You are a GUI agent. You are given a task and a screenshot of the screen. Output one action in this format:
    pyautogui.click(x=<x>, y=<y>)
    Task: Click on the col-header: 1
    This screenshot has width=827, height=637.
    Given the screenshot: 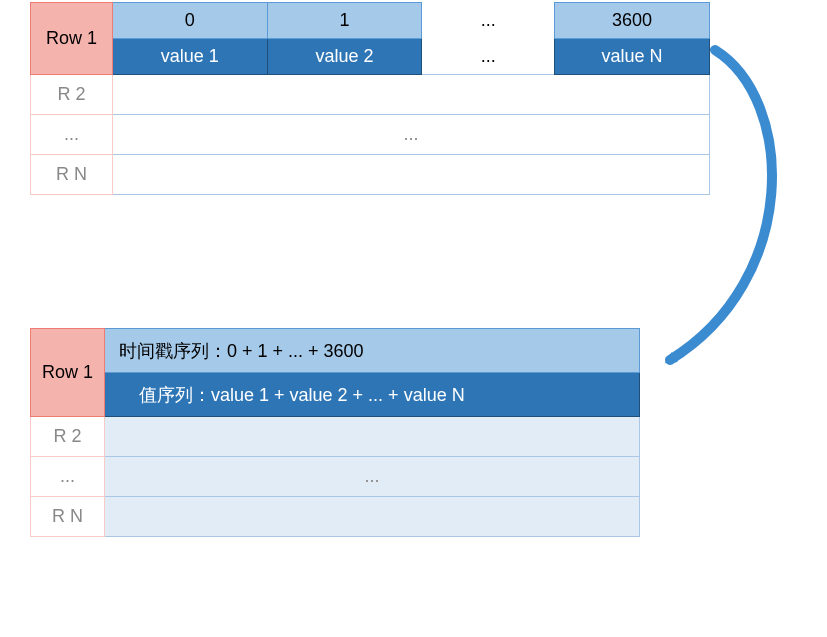 What is the action you would take?
    pyautogui.click(x=344, y=21)
    